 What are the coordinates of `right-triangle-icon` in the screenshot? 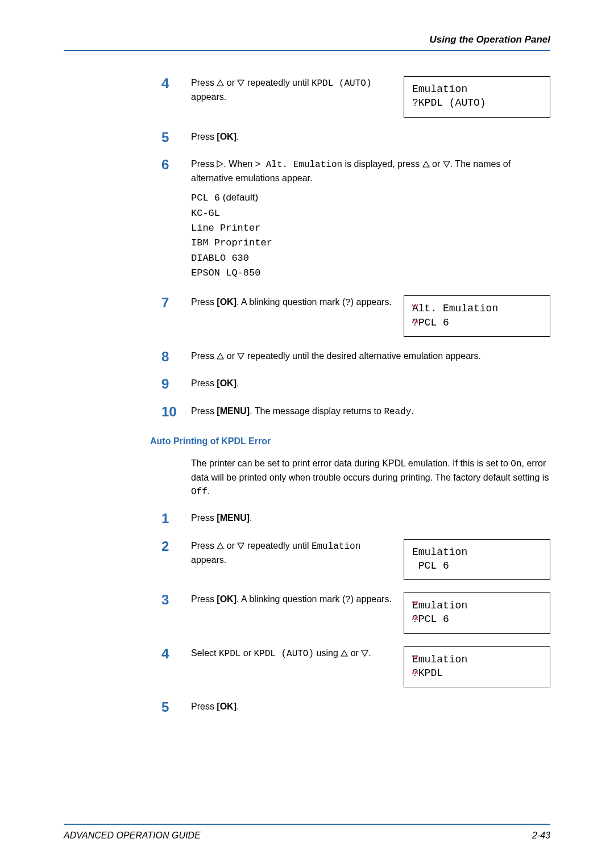 It's located at (220, 165).